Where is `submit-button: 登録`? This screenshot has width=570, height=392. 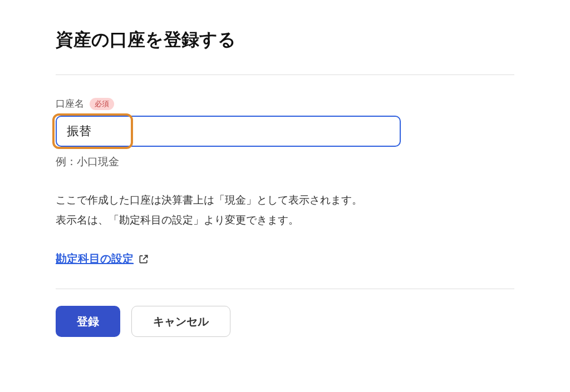 submit-button: 登録 is located at coordinates (88, 321).